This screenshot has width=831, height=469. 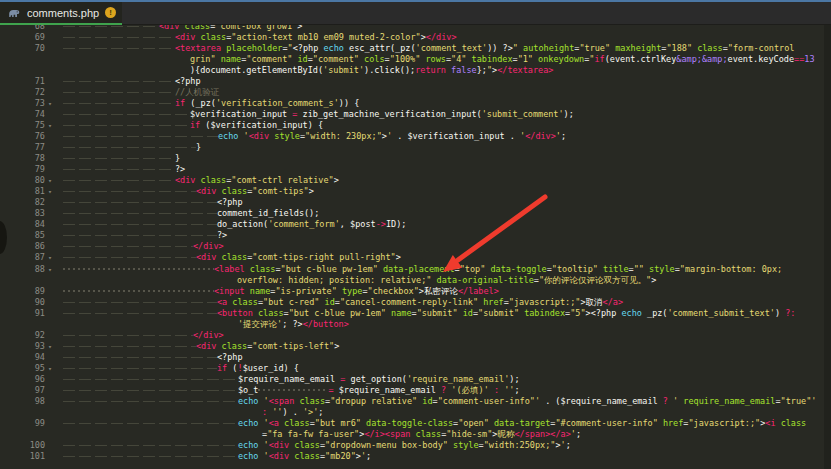 What do you see at coordinates (22, 446) in the screenshot?
I see `line-number: 100` at bounding box center [22, 446].